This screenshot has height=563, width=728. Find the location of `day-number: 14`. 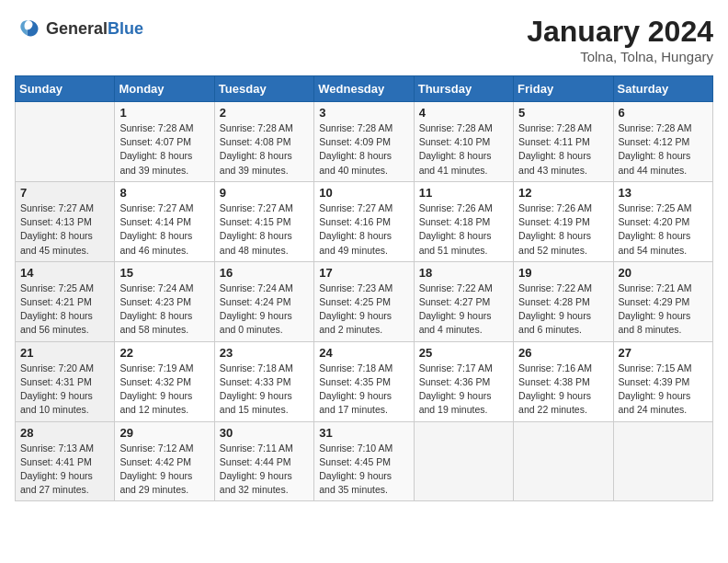

day-number: 14 is located at coordinates (64, 272).